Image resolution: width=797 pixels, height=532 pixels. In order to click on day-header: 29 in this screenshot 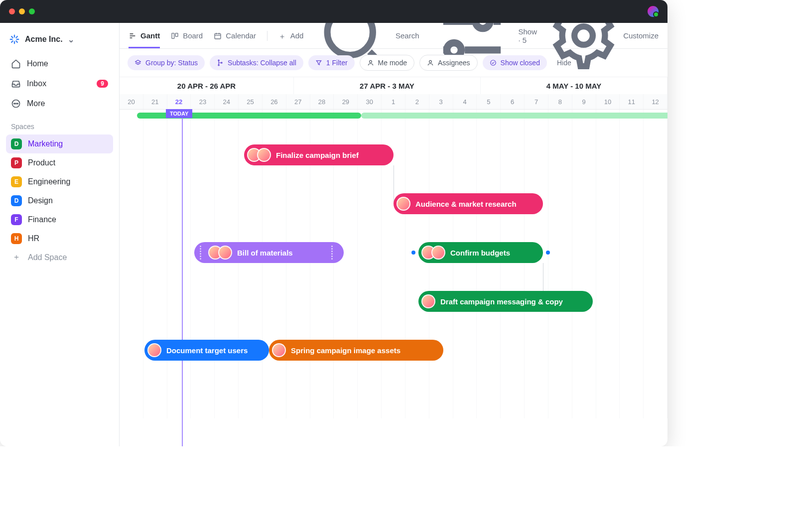, I will do `click(346, 102)`.